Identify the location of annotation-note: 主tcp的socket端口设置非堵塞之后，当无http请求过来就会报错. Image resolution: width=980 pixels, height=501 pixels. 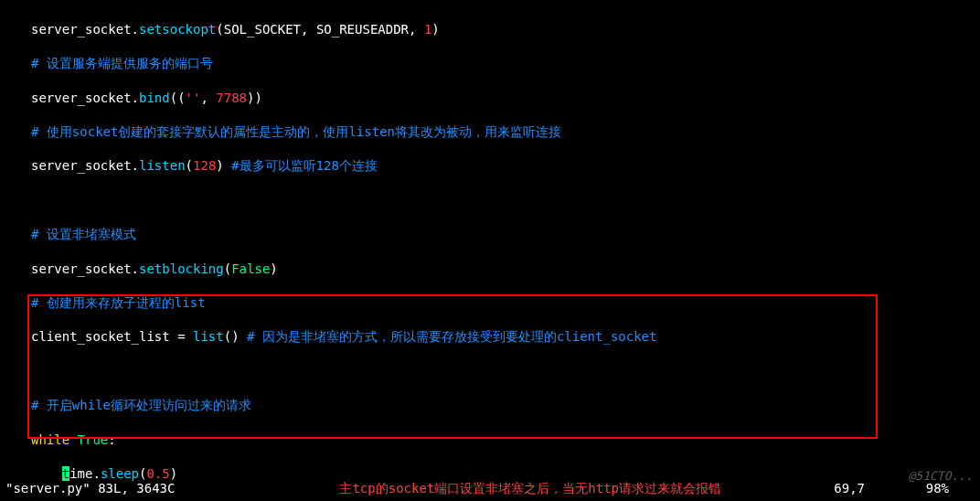
(530, 488).